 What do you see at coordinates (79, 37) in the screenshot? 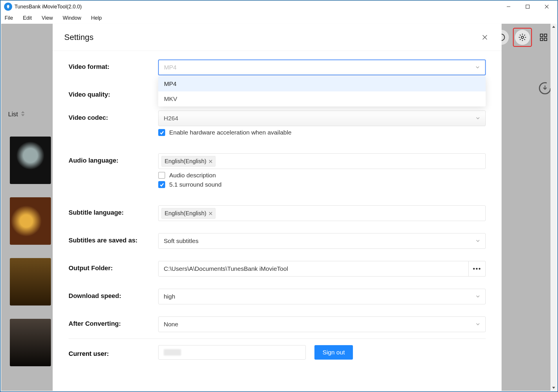
I see `modal-title: Settings` at bounding box center [79, 37].